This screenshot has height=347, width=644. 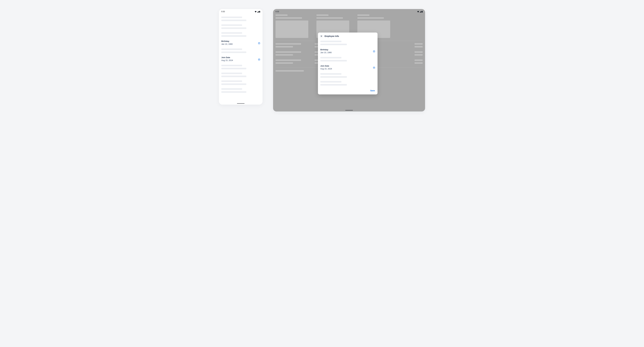 What do you see at coordinates (348, 36) in the screenshot?
I see `dialog-header: Employee Info` at bounding box center [348, 36].